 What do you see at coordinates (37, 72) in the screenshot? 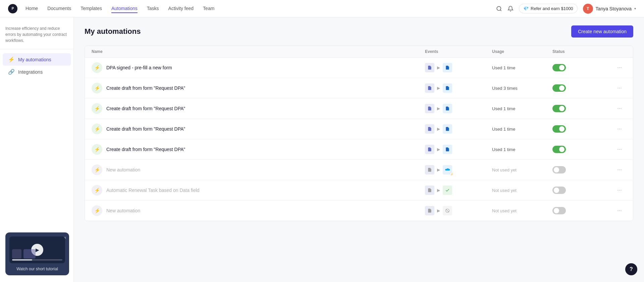
I see `sidebar-item-integrations: 🔗 Integrations` at bounding box center [37, 72].